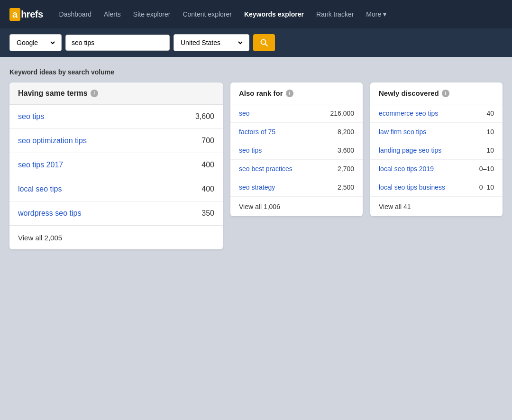 This screenshot has height=420, width=512. I want to click on right-keyword-volume-5: 2,500, so click(346, 187).